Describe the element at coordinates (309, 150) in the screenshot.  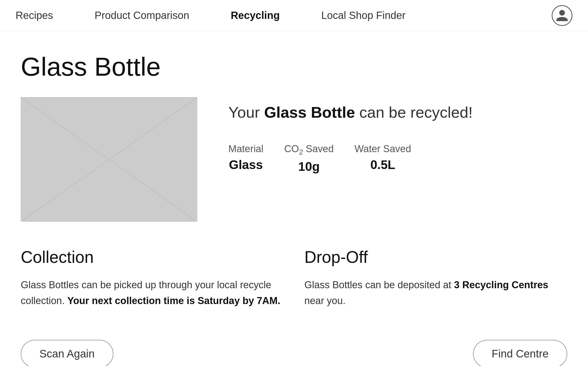
I see `co2-label: CO2 Saved` at that location.